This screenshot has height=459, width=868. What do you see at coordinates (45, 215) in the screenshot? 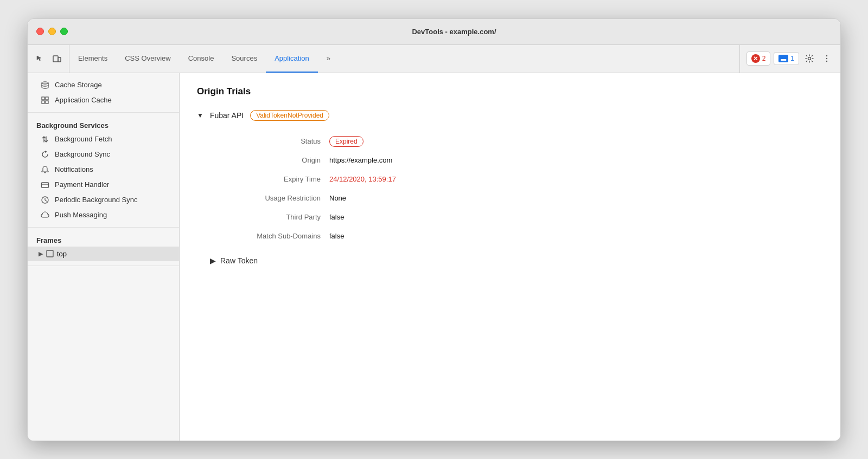
I see `cloud-icon` at bounding box center [45, 215].